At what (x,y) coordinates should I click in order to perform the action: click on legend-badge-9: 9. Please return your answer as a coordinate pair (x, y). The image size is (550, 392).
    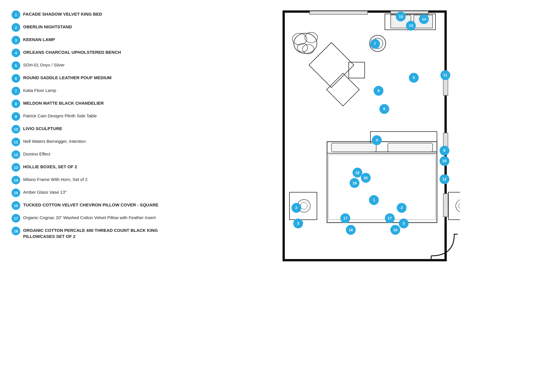
    Looking at the image, I should click on (16, 117).